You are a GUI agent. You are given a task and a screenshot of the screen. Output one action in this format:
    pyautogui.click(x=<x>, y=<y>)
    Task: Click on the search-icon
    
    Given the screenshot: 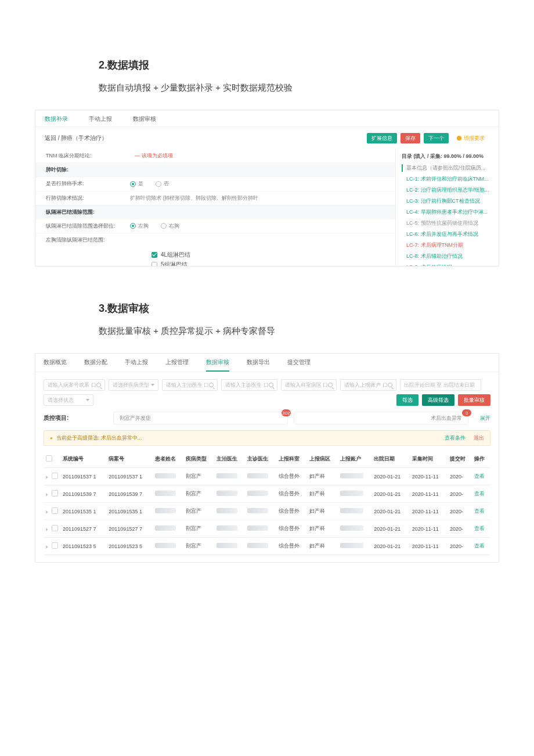 What is the action you would take?
    pyautogui.click(x=271, y=385)
    